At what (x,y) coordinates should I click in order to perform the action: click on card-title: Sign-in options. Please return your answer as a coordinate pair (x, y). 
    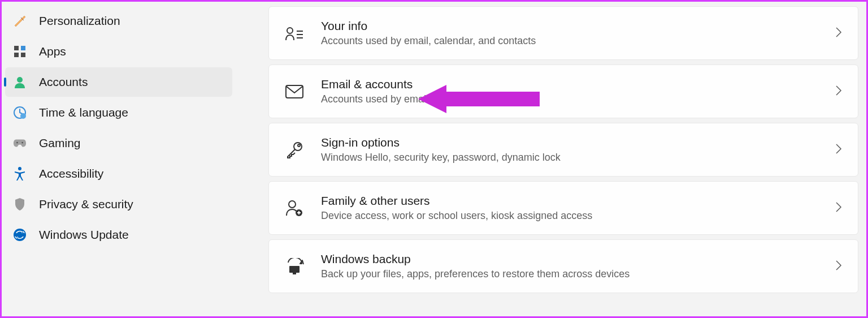
    Looking at the image, I should click on (570, 143).